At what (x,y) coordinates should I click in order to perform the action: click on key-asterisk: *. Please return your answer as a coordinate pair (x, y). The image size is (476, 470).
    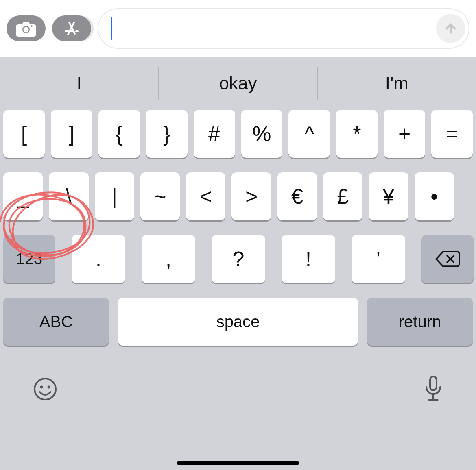
    Looking at the image, I should click on (357, 134).